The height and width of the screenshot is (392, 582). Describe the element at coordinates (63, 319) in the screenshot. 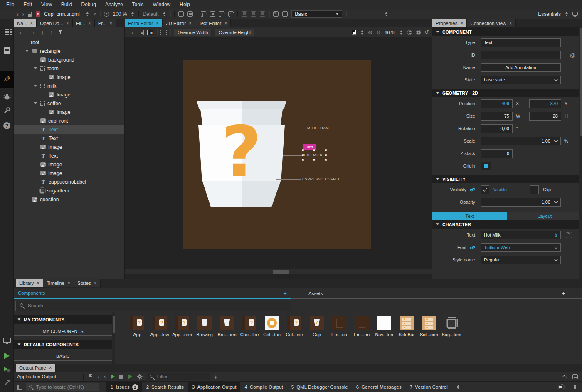

I see `my-components-header: MY COMPONENTS` at that location.